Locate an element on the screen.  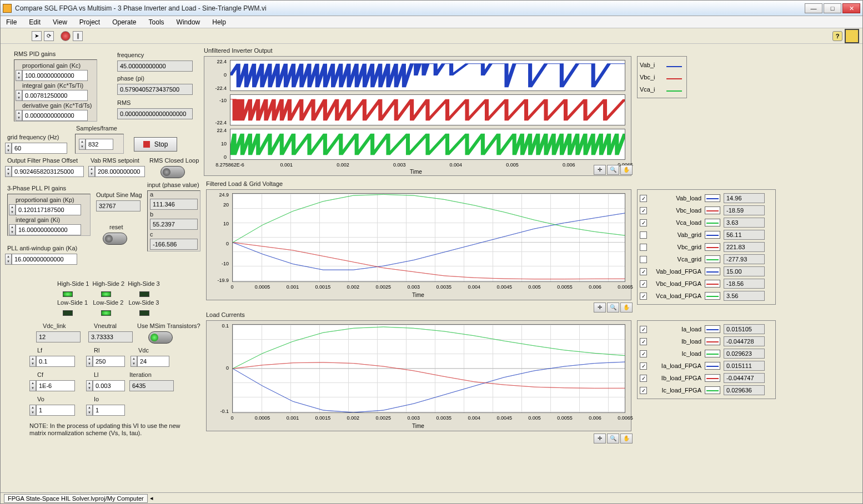
kc-input: 100.00000000000 is located at coordinates (55, 75).